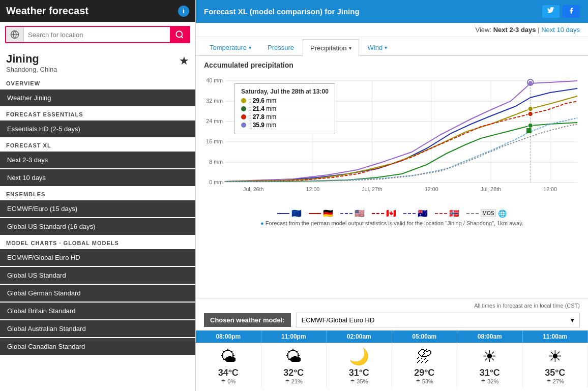  Describe the element at coordinates (215, 101) in the screenshot. I see `svg-text: 32 mm` at that location.